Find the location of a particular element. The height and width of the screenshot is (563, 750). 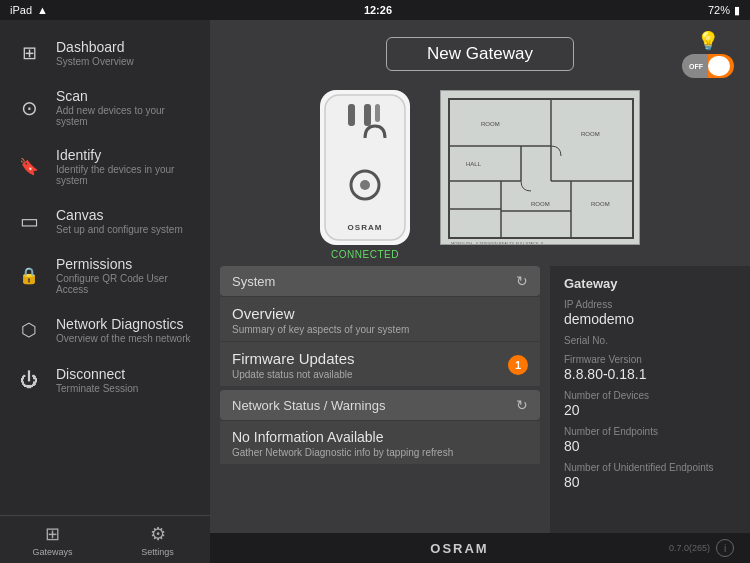

blueprint-image: ROOM ROOM HALL ROOM ROOM MONOLITH - 0.7/… is located at coordinates (540, 168).